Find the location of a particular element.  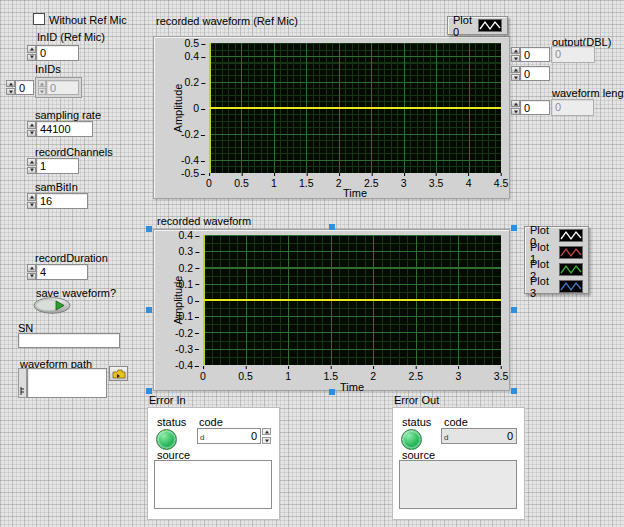

without-ref-mic-checkbox is located at coordinates (39, 19).